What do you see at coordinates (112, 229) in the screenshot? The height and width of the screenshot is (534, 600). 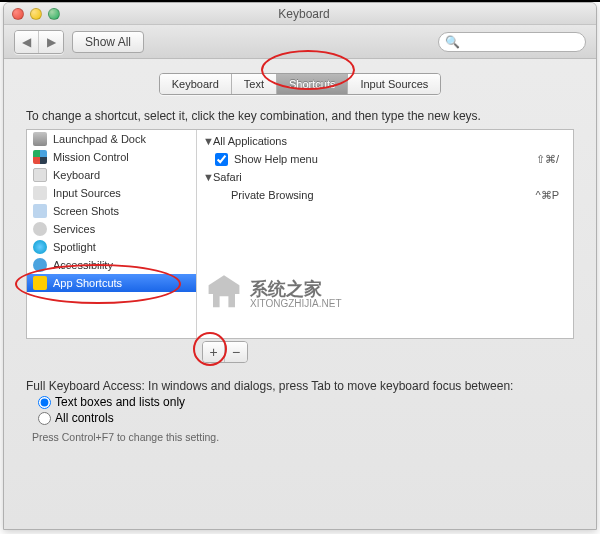 I see `category-services: Services` at bounding box center [112, 229].